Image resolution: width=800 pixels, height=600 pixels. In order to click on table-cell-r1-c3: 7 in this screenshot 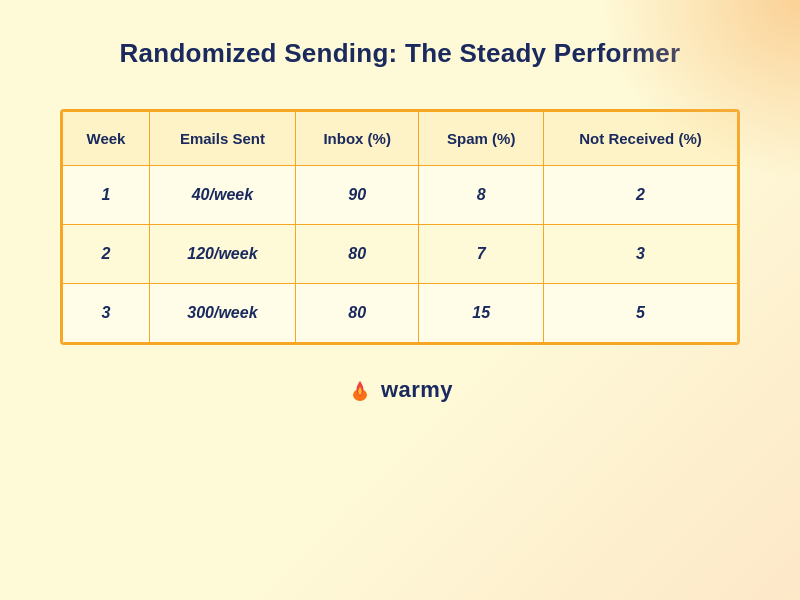, I will do `click(482, 254)`.